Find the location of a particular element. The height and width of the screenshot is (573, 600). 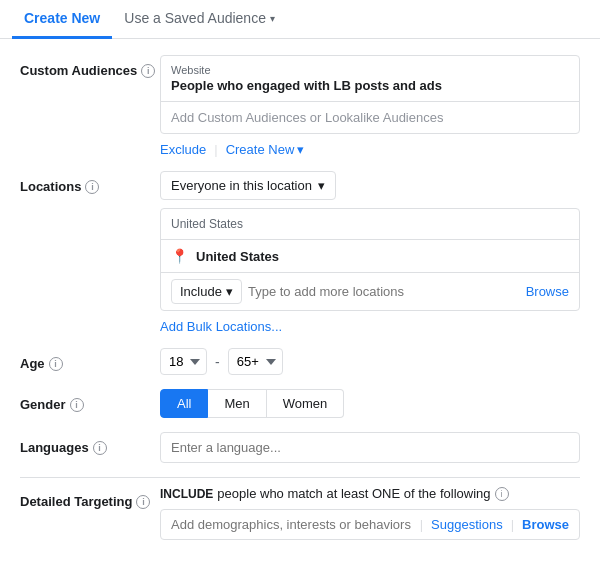

gender-info-icon: i is located at coordinates (77, 405).